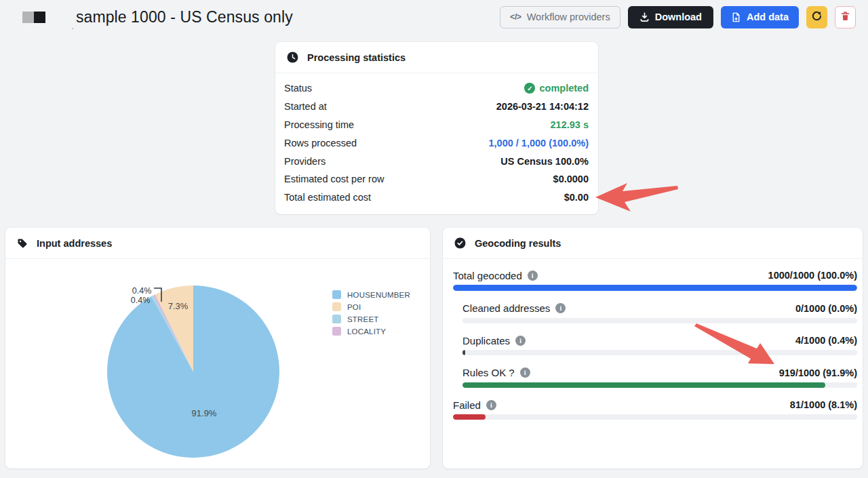  I want to click on logo-square-gray, so click(28, 18).